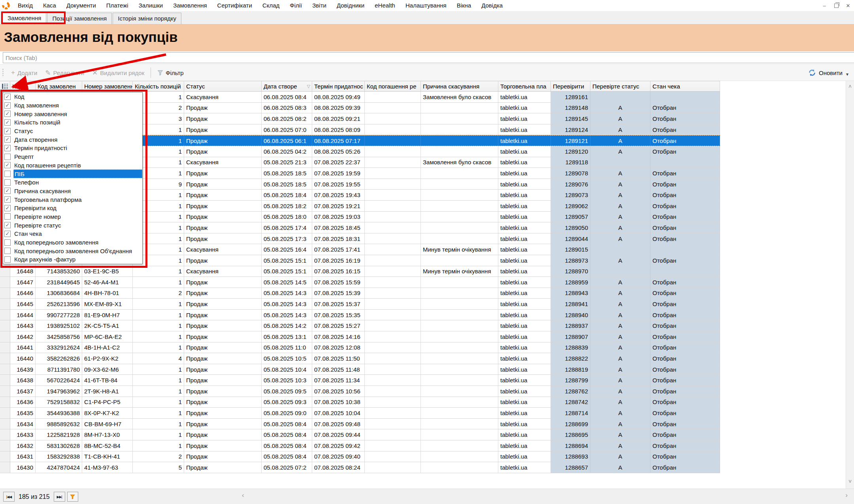 The width and height of the screenshot is (854, 504). What do you see at coordinates (59, 413) in the screenshot?
I see `table-cell: 3544936388` at bounding box center [59, 413].